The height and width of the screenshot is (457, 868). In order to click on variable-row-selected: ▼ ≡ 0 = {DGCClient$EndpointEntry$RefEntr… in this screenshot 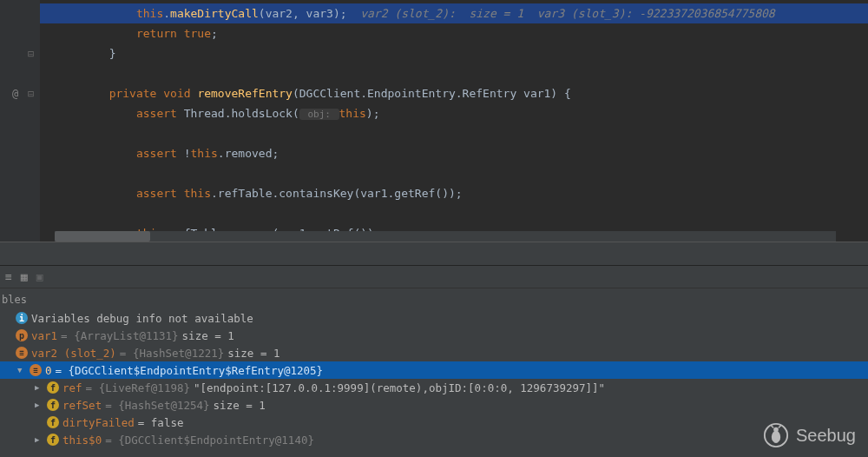, I will do `click(434, 370)`.